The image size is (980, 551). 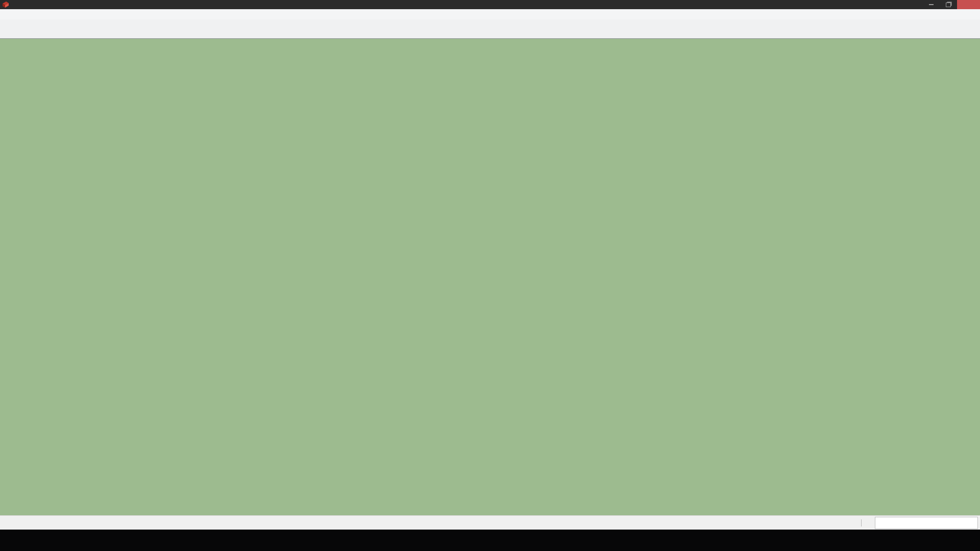 I want to click on maximize-button, so click(x=948, y=5).